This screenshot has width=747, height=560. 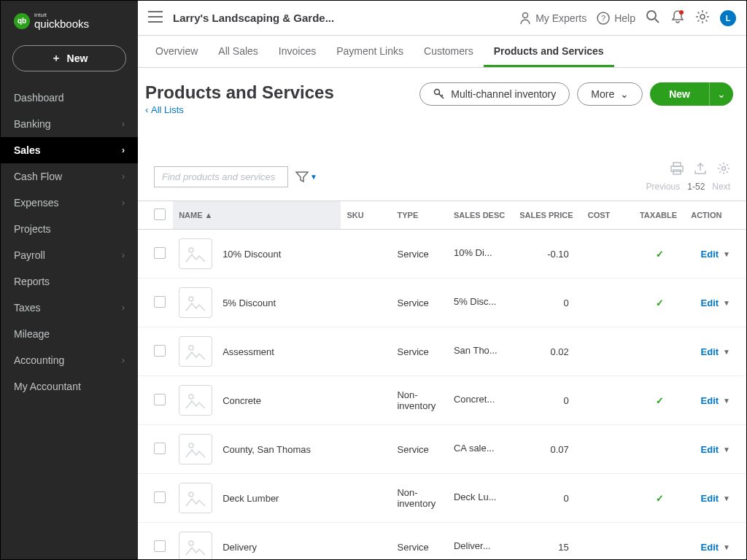 I want to click on pager-previous: Previous, so click(x=664, y=187).